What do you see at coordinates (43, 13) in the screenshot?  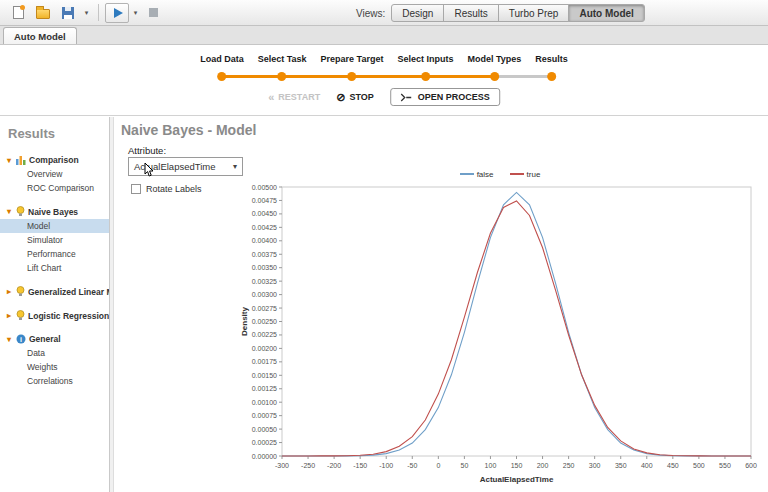 I see `open-button` at bounding box center [43, 13].